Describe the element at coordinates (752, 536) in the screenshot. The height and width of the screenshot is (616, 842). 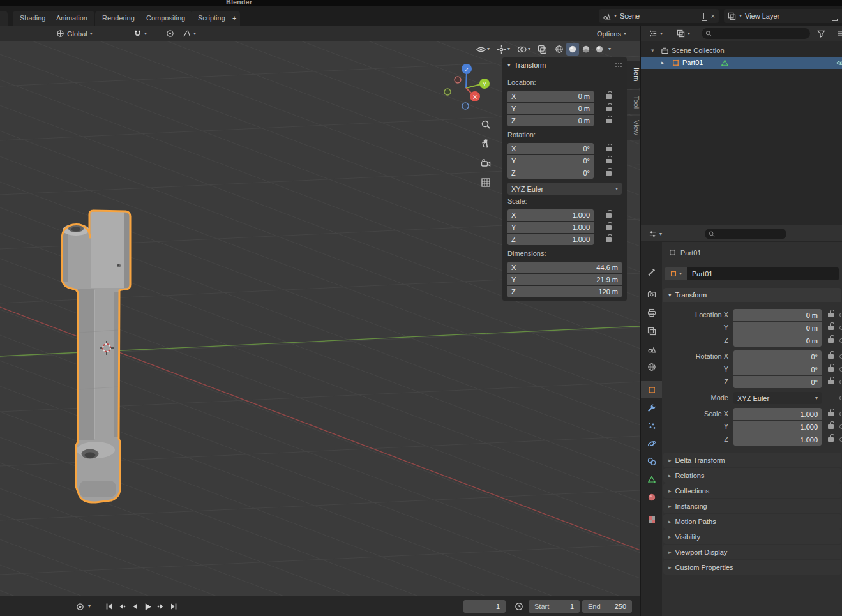
I see `section-visibility: ▸Visibility` at that location.